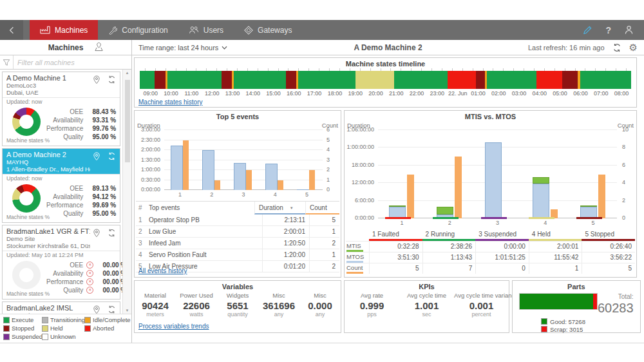 This screenshot has width=644, height=362. Describe the element at coordinates (73, 137) in the screenshot. I see `metric-label: Quality` at that location.